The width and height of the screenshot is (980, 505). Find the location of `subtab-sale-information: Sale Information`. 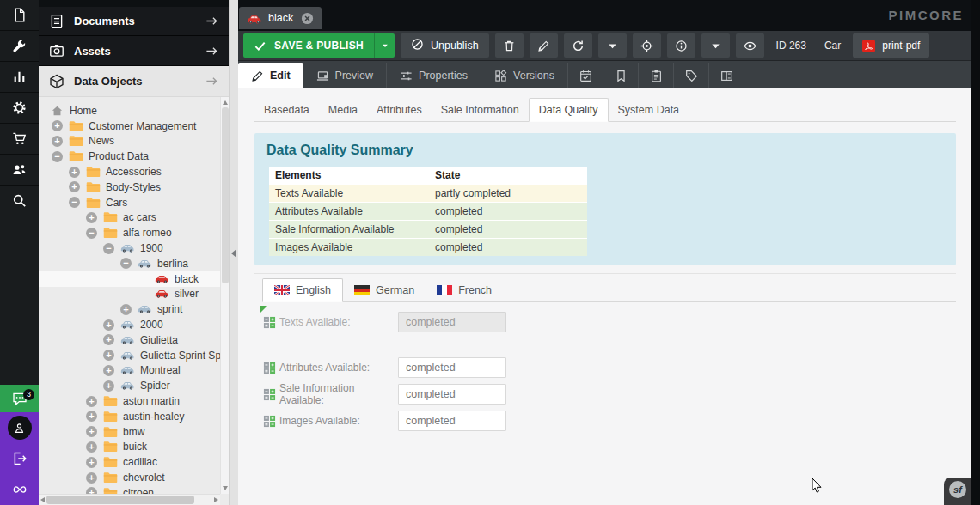

subtab-sale-information: Sale Information is located at coordinates (480, 110).